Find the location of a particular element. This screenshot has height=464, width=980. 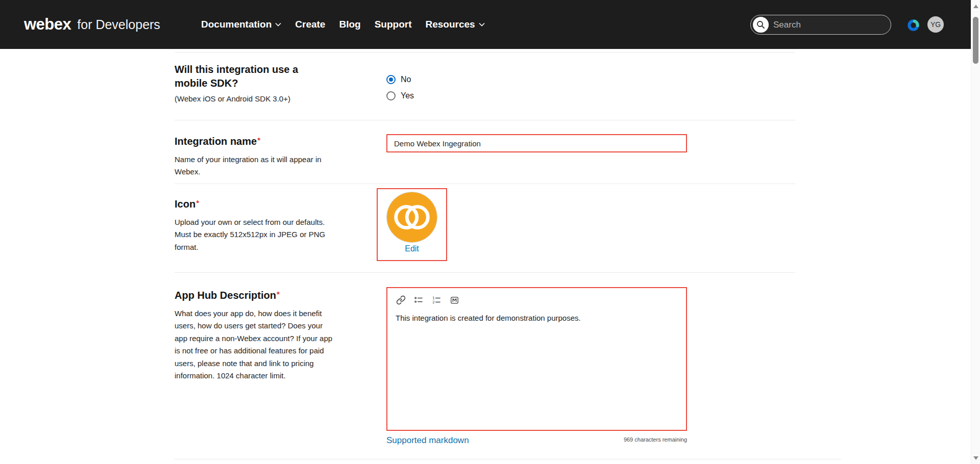

characters-remaining: 969 characters remaining is located at coordinates (655, 440).